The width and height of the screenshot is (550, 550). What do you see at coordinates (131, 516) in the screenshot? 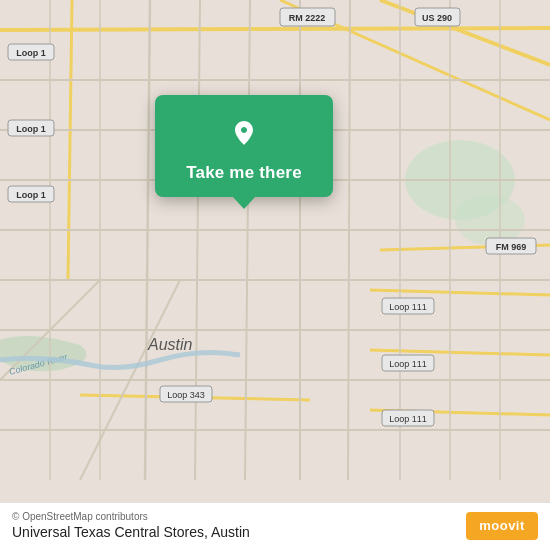
I see `copyright-text: © OpenStreetMap contributors` at bounding box center [131, 516].